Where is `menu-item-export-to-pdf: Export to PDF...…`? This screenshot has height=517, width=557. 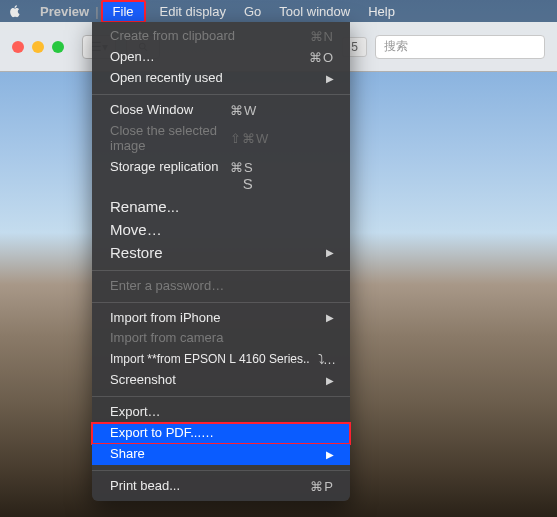
menu-item-export-to-pdf: Export to PDF...… is located at coordinates (221, 434).